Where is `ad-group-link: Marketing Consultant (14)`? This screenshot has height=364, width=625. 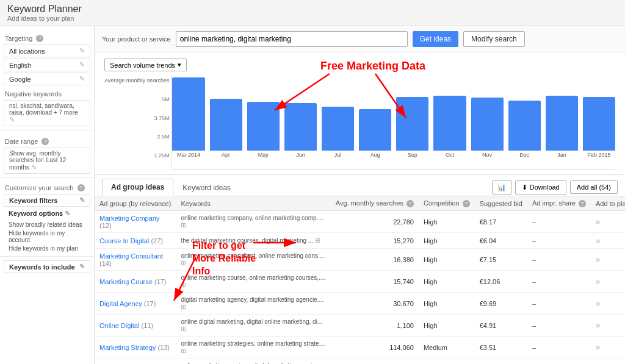
ad-group-link: Marketing Consultant (14) is located at coordinates (131, 260).